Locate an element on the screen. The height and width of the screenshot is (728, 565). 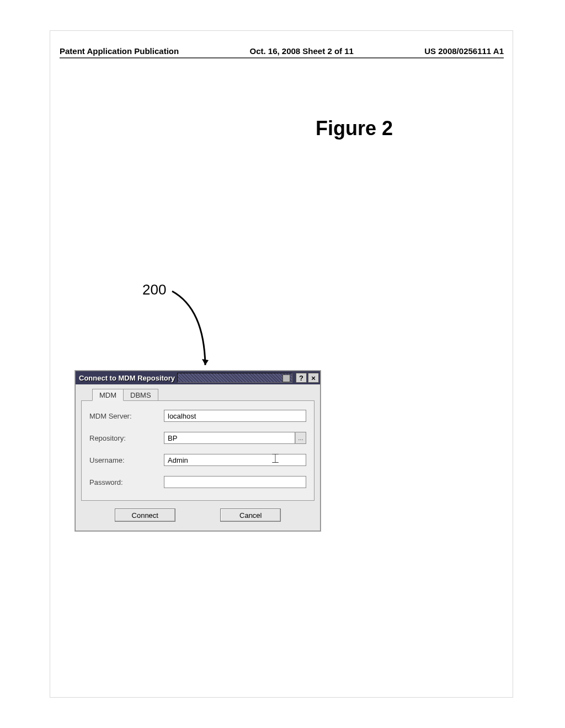
mdm-server-input is located at coordinates (235, 416).